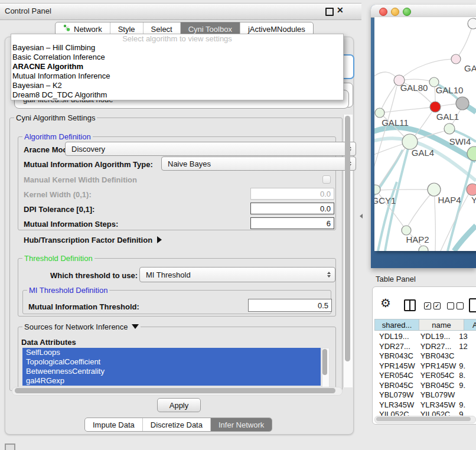  I want to click on attributes-list-scrollbar-thumb, so click(325, 362).